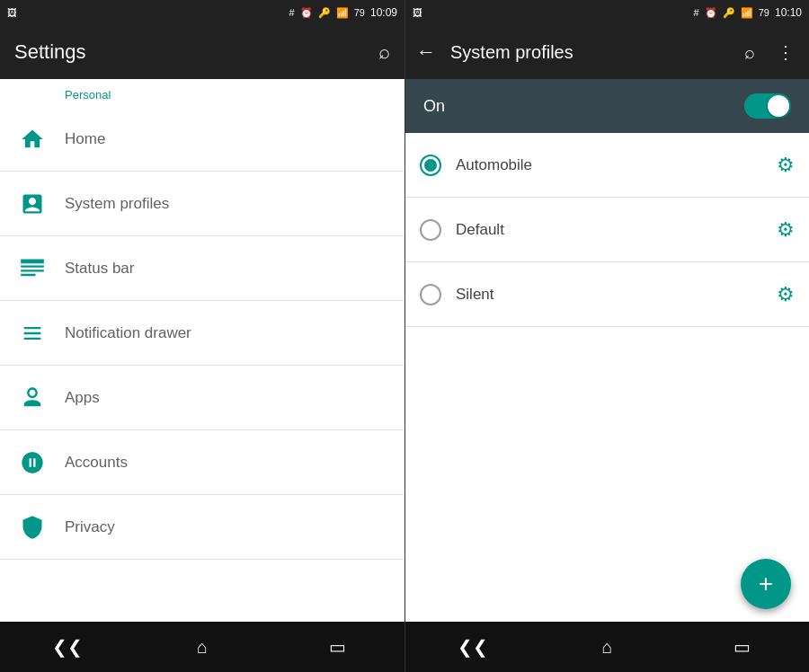 The height and width of the screenshot is (672, 809). Describe the element at coordinates (750, 52) in the screenshot. I see `right-search-icon: ⌕` at that location.